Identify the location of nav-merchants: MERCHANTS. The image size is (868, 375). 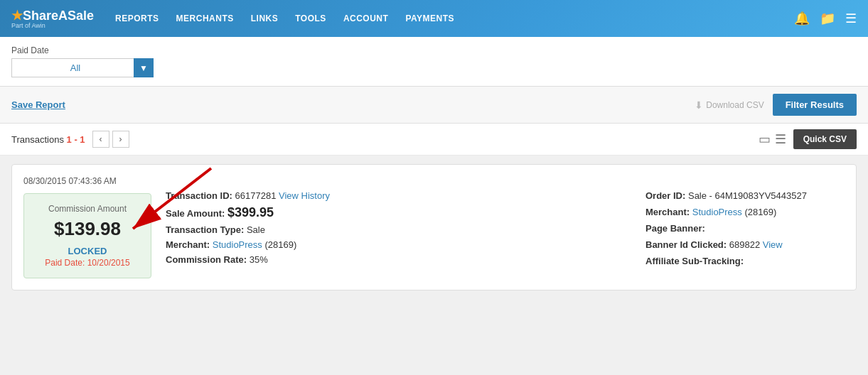
(205, 18).